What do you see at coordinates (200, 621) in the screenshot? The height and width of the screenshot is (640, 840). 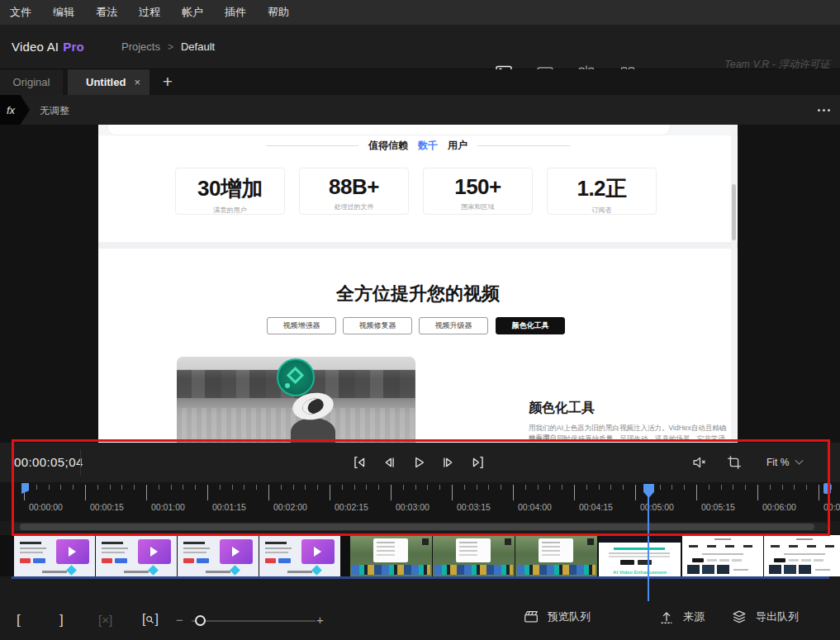 I see `zoom-slider-knob` at bounding box center [200, 621].